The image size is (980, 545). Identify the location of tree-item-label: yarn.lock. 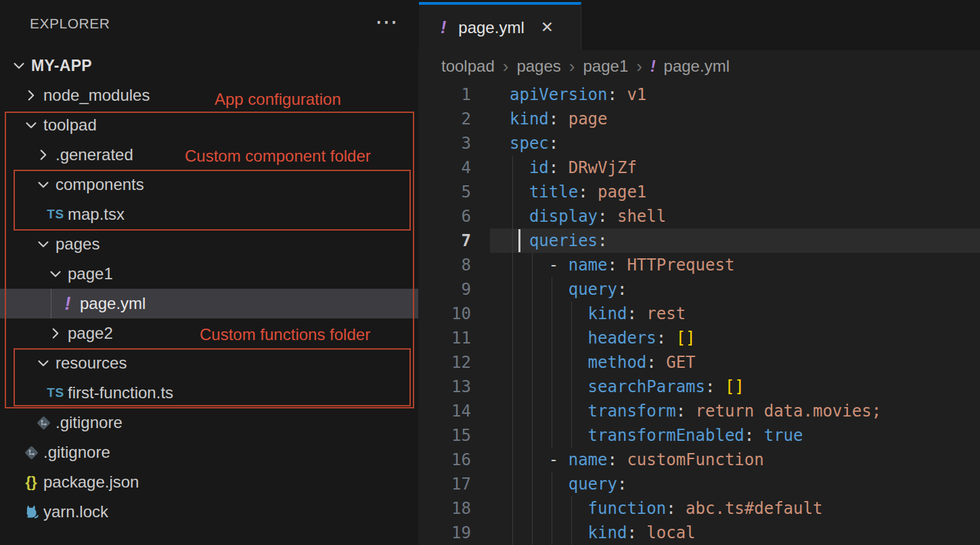
(76, 512).